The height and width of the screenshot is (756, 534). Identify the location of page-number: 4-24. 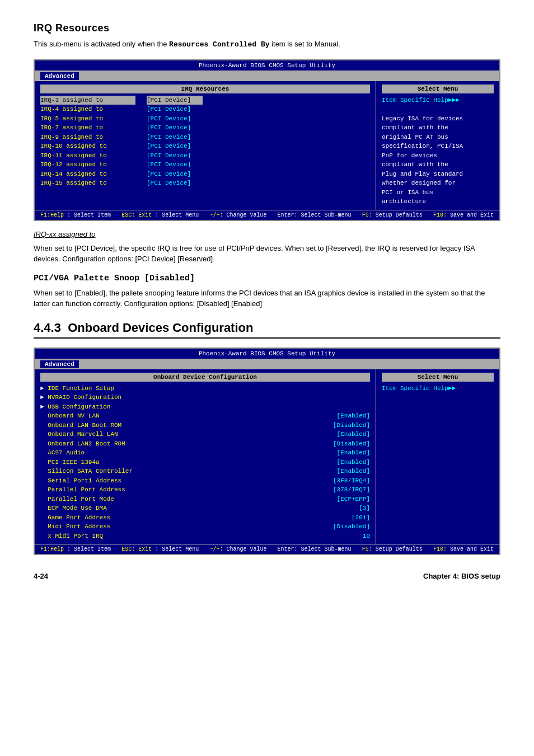
(41, 576).